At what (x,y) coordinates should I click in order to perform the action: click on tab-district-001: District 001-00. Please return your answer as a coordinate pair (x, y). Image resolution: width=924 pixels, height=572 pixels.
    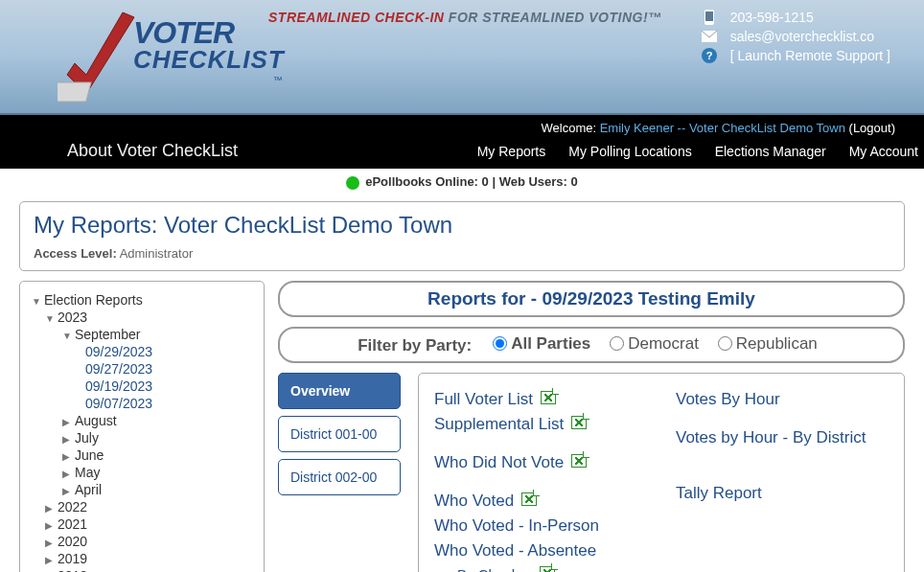
    Looking at the image, I should click on (339, 434).